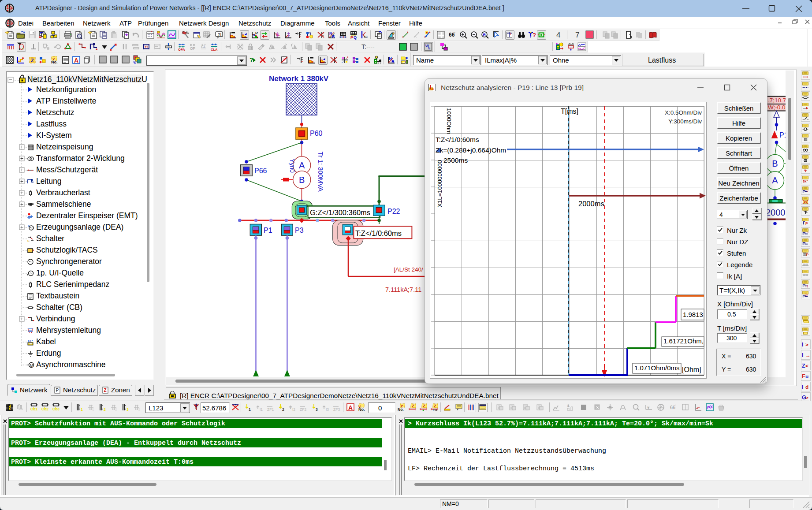 Image resolution: width=812 pixels, height=510 pixels. What do you see at coordinates (408, 270) in the screenshot?
I see `svg-text: [AL/St 240/` at bounding box center [408, 270].